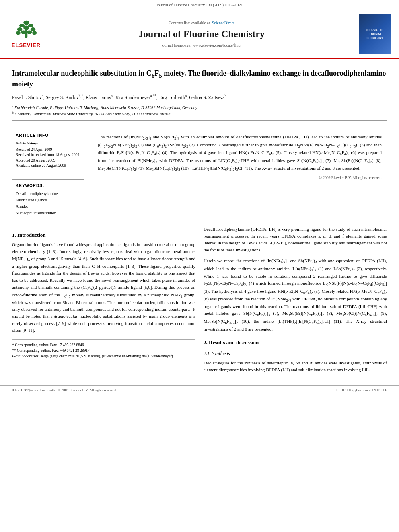 The image size is (399, 532). What do you see at coordinates (361, 390) in the screenshot?
I see `bottom-doi: doi:10.1016/j.jfluchem.2009.08.006` at bounding box center [361, 390].